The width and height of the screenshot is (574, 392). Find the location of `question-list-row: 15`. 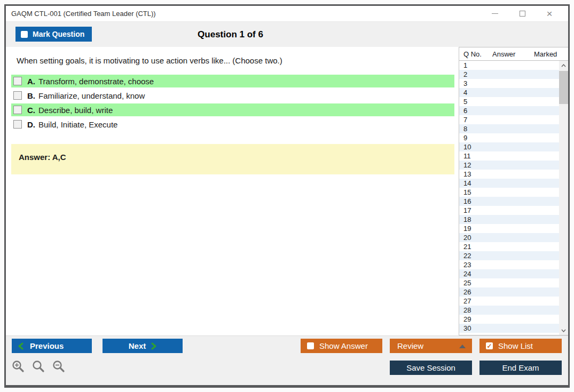

question-list-row: 15 is located at coordinates (509, 192).